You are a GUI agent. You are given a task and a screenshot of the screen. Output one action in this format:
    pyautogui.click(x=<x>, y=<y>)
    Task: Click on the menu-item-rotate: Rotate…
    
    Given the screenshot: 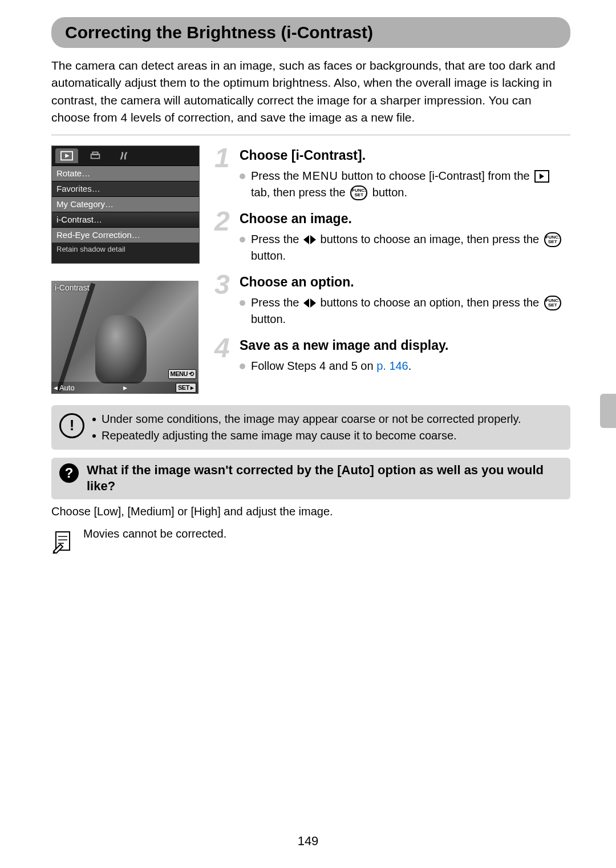 What is the action you would take?
    pyautogui.click(x=125, y=173)
    